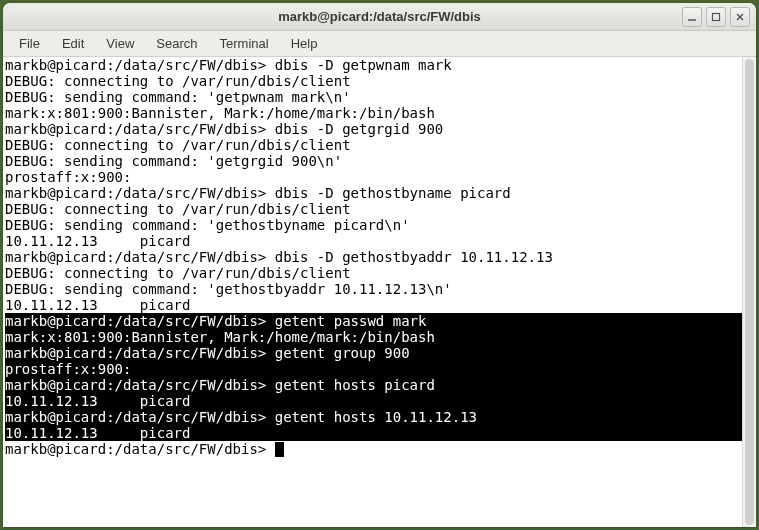 The width and height of the screenshot is (759, 530). Describe the element at coordinates (716, 17) in the screenshot. I see `window-controls` at that location.